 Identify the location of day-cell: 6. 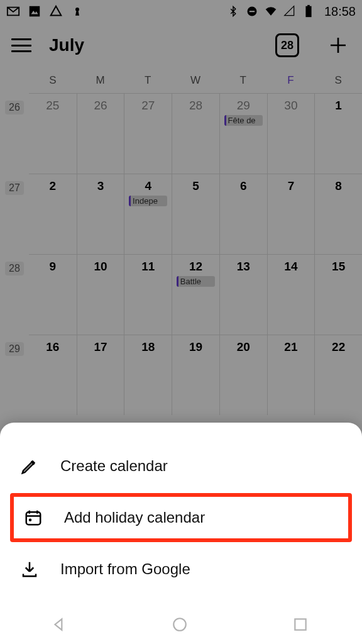
(243, 214).